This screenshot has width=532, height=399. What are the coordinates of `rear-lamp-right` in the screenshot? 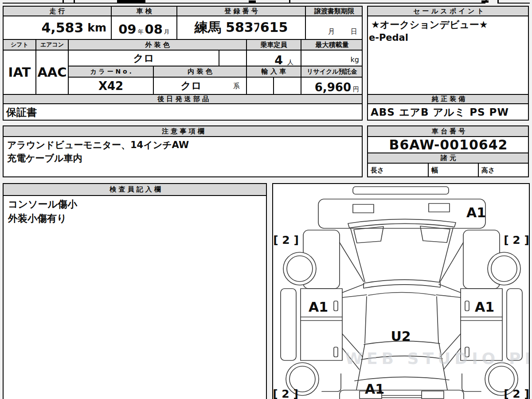 It's located at (433, 395).